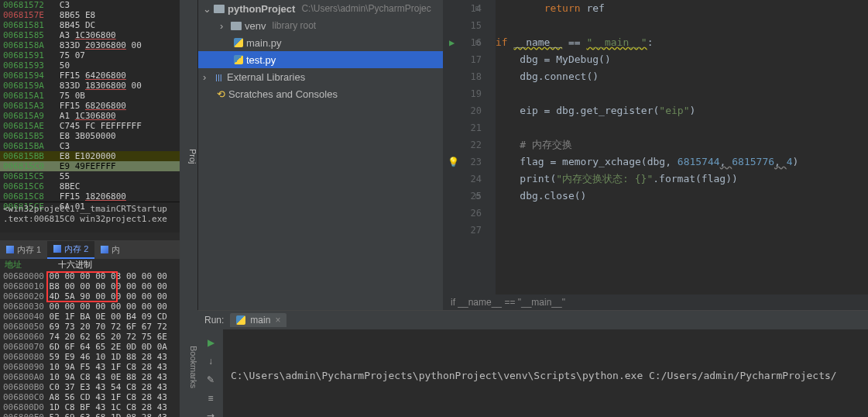  I want to click on code-line: # 内存交换, so click(681, 145).